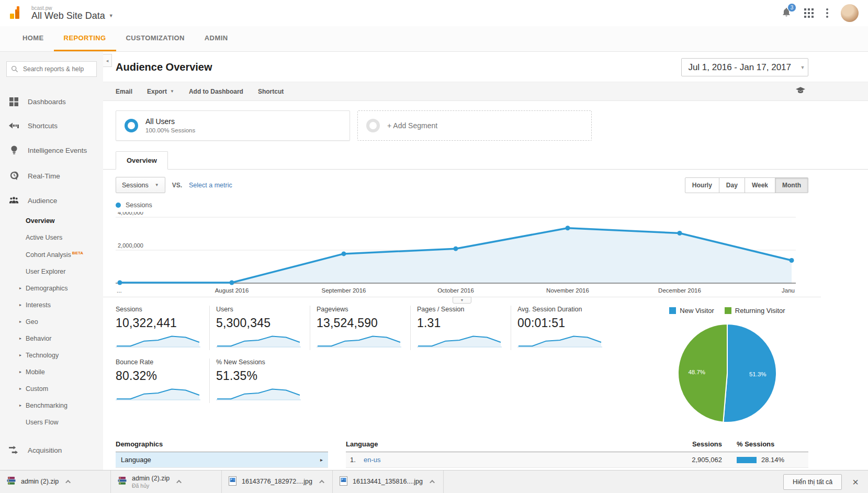 This screenshot has height=493, width=868. I want to click on apps-grid-icon, so click(809, 13).